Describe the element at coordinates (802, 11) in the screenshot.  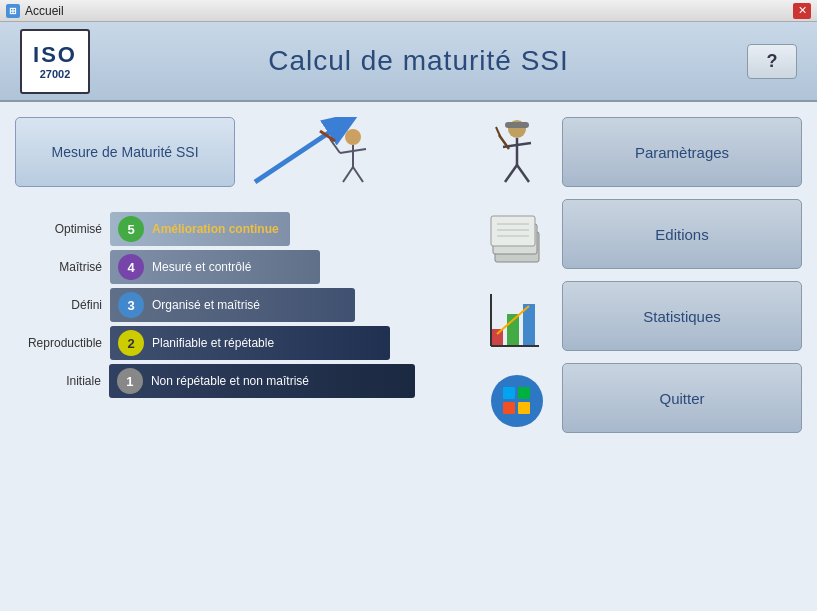
I see `close-button: ✕` at that location.